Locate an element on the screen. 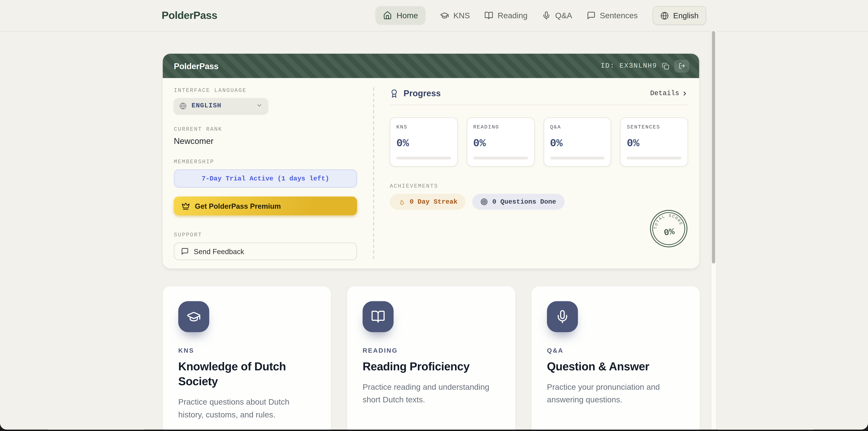  trial-status-banner: 7-Day Trial Active (1 days left) is located at coordinates (266, 179).